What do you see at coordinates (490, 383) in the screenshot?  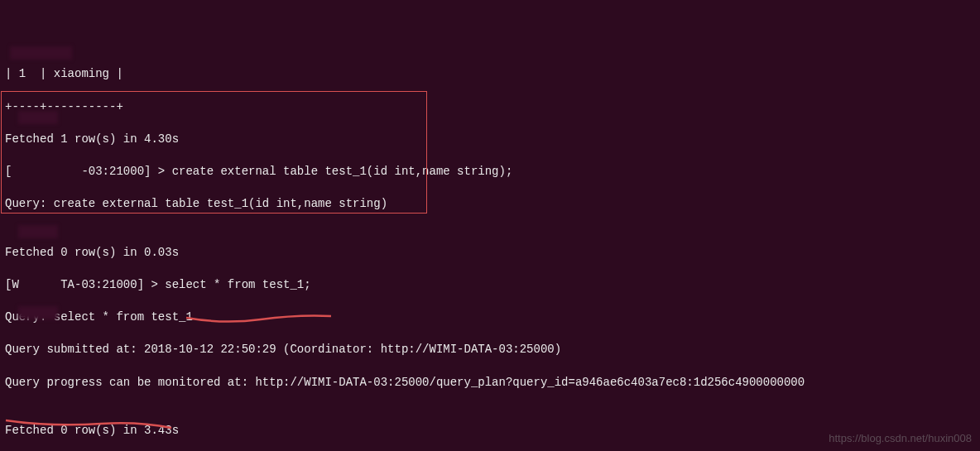 I see `terminal-line: Query progress can be monitored at: http…` at bounding box center [490, 383].